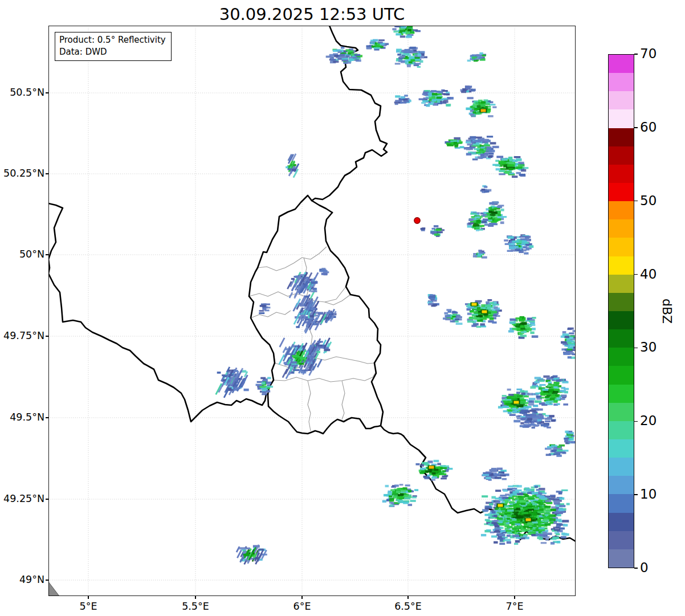 The image size is (685, 616). What do you see at coordinates (417, 221) in the screenshot?
I see `radar-station-marker` at bounding box center [417, 221].